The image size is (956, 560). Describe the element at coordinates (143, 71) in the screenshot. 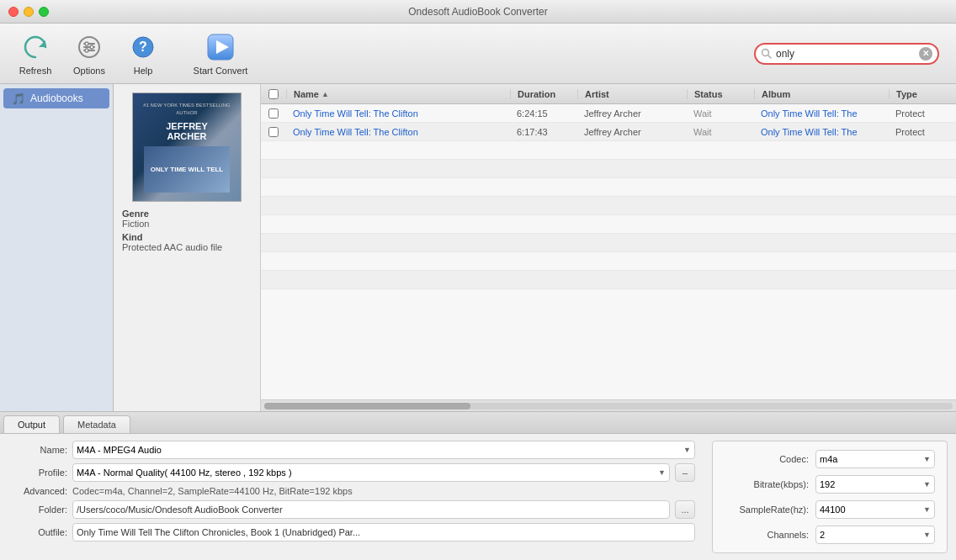

I see `help-label: Help` at that location.